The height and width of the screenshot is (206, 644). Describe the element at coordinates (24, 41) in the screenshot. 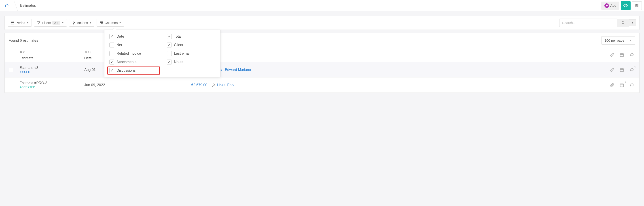

I see `summary-text: Found 6 estimates` at that location.